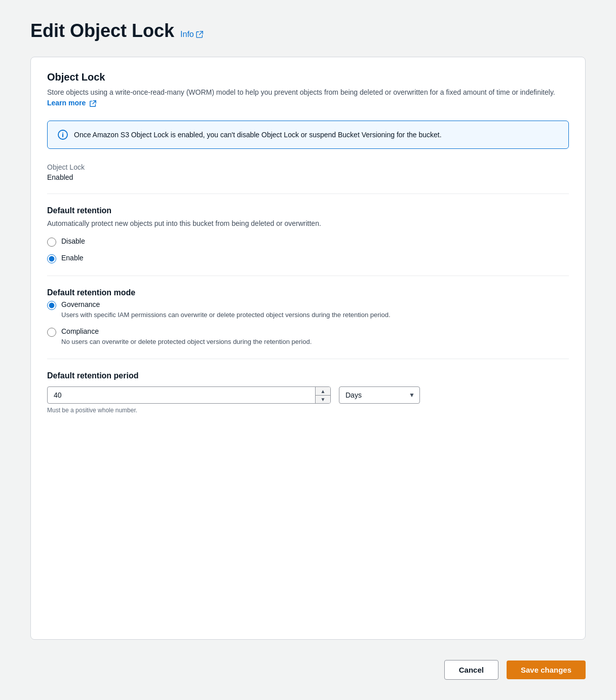 The image size is (616, 700). What do you see at coordinates (186, 342) in the screenshot?
I see `compliance-desc: No users can overwrite or delete protect…` at bounding box center [186, 342].